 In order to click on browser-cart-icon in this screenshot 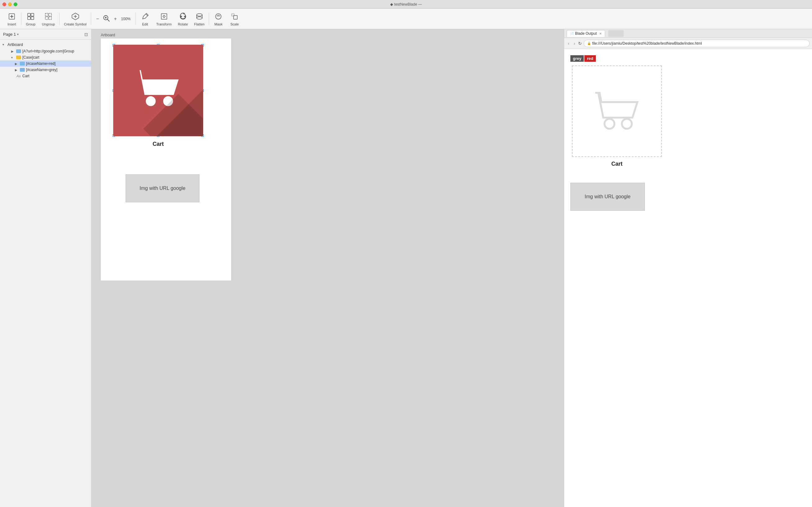, I will do `click(617, 111)`.